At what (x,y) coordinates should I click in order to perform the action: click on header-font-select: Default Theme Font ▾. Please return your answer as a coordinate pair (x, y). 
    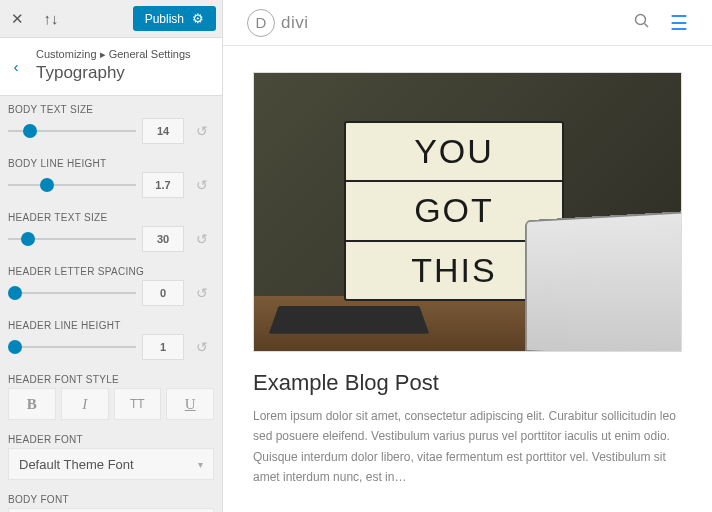
    Looking at the image, I should click on (111, 464).